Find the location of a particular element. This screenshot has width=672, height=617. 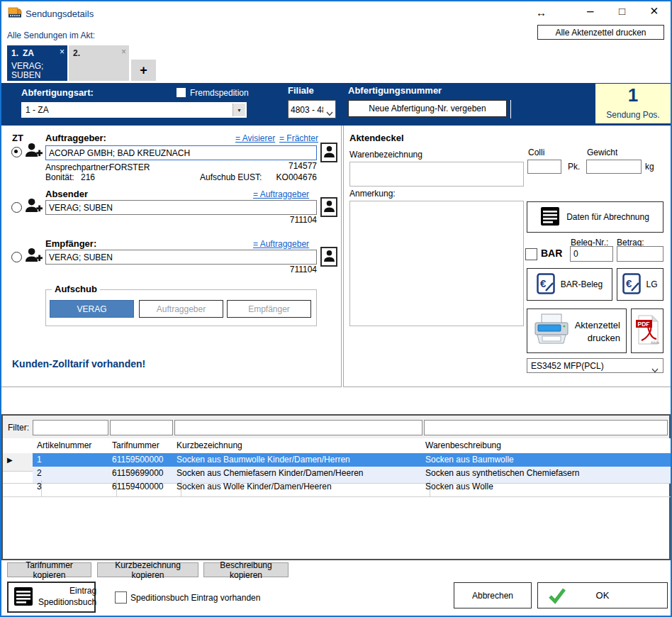

ok-label: OK is located at coordinates (603, 596).